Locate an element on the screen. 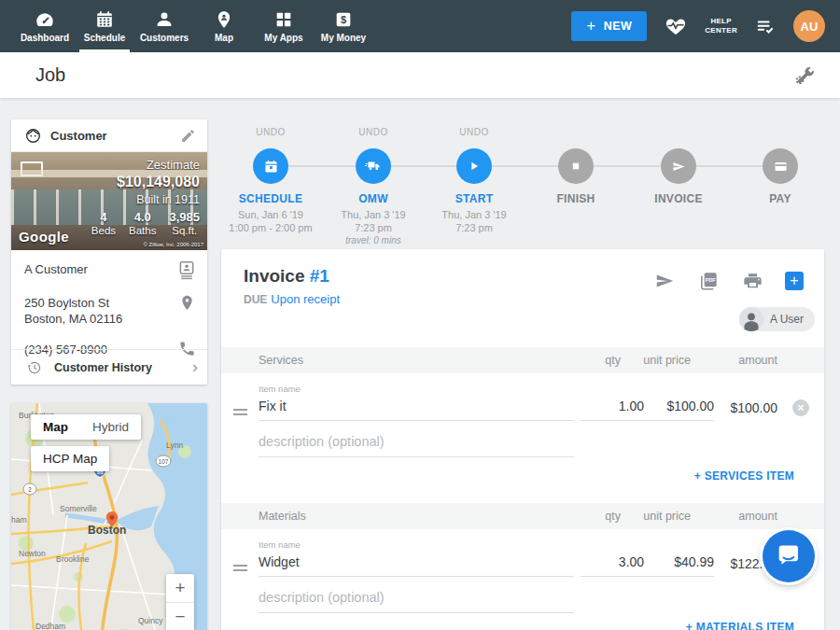 The width and height of the screenshot is (840, 630). page-title: Job is located at coordinates (50, 75).